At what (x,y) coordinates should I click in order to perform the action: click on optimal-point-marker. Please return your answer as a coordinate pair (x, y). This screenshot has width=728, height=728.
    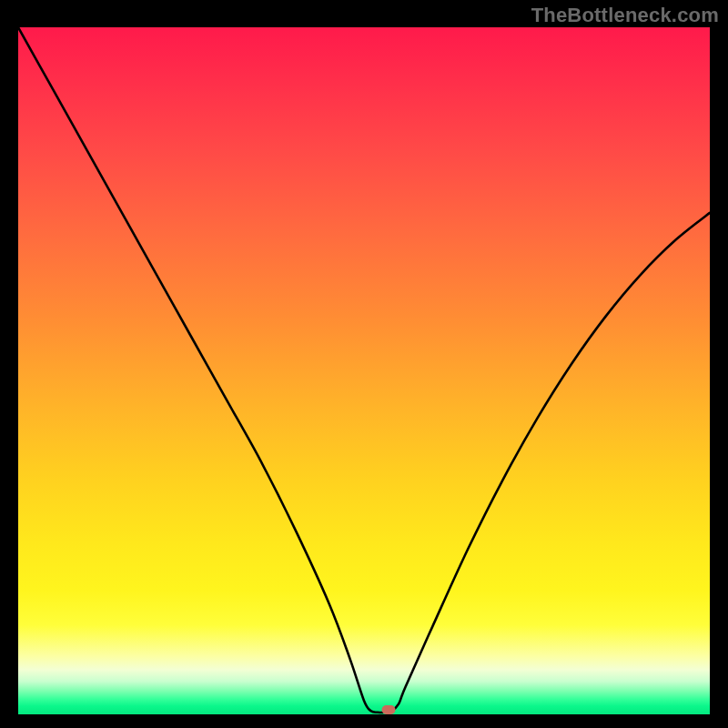
    Looking at the image, I should click on (389, 710).